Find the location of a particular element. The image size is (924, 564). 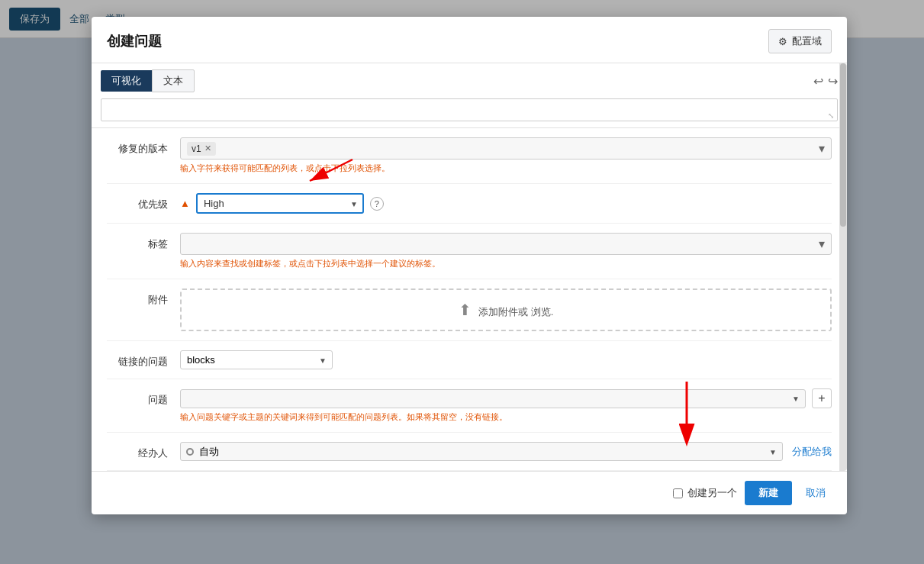

issue-hint: 输入问题关键字或主题的关键词来得到可能匹配的问题列表。如果将其留空，没有链接。 is located at coordinates (506, 417).